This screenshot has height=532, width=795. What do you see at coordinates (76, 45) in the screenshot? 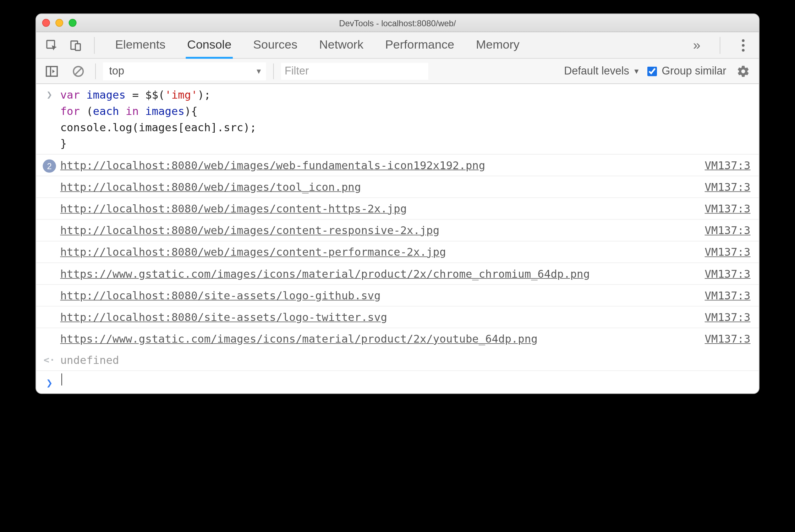
I see `device-toolbar-icon` at bounding box center [76, 45].